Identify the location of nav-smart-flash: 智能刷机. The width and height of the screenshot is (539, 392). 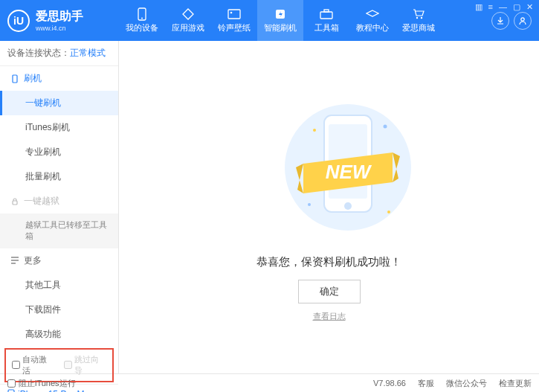
(280, 21).